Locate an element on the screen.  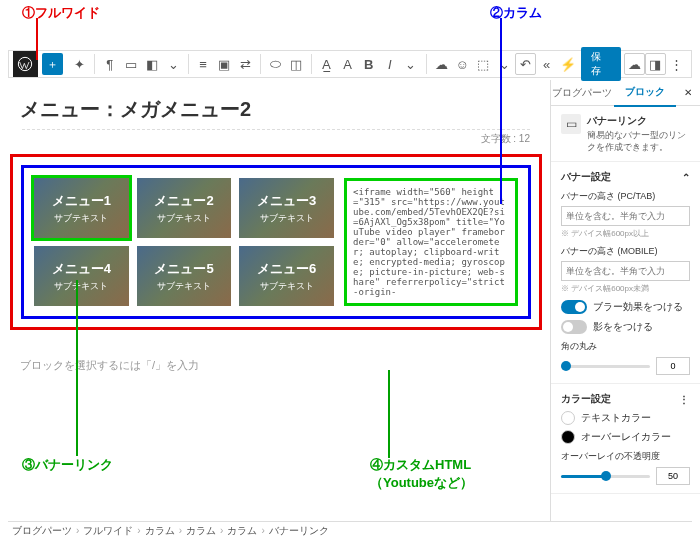
banner-link-block: メニュー3 サブテキスト is located at coordinates (286, 208).